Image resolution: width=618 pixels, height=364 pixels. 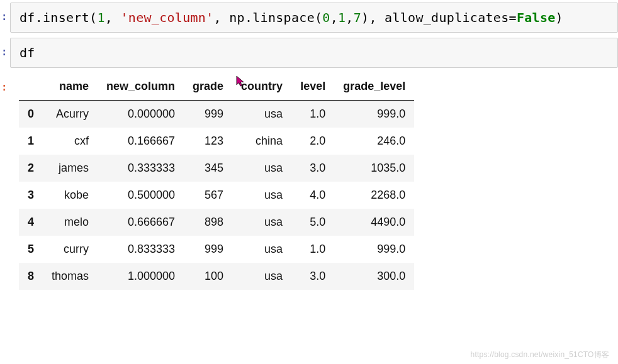 What do you see at coordinates (216, 277) in the screenshot?
I see `table-row: 8thomas1.000000100usa3.0300.0` at bounding box center [216, 277].